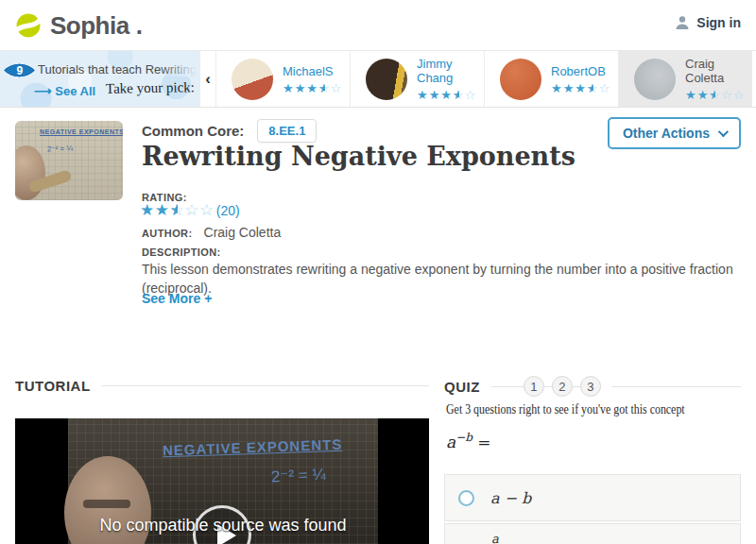  What do you see at coordinates (677, 387) in the screenshot?
I see `quiz-heading-rule` at bounding box center [677, 387].